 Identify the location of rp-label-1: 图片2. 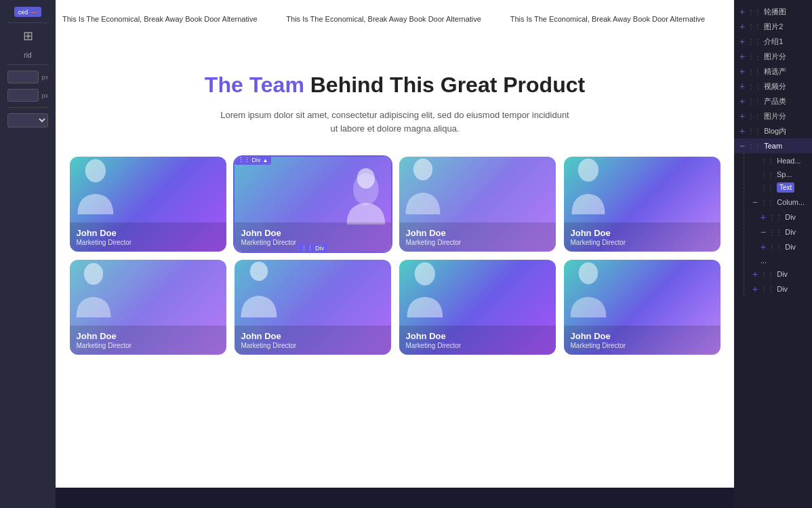
(785, 27).